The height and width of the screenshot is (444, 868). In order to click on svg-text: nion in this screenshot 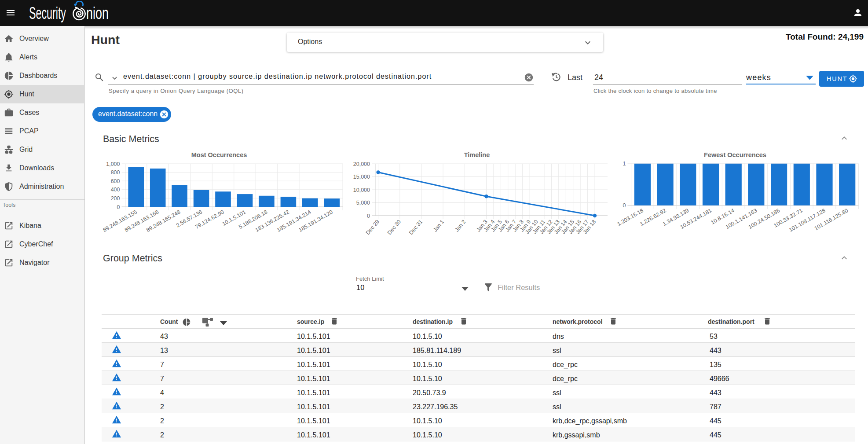, I will do `click(98, 13)`.